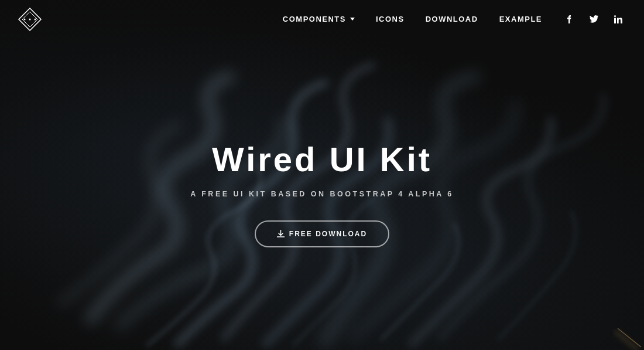 Image resolution: width=644 pixels, height=350 pixels. Describe the element at coordinates (322, 234) in the screenshot. I see `download-button: FREE DOWNLOAD` at that location.